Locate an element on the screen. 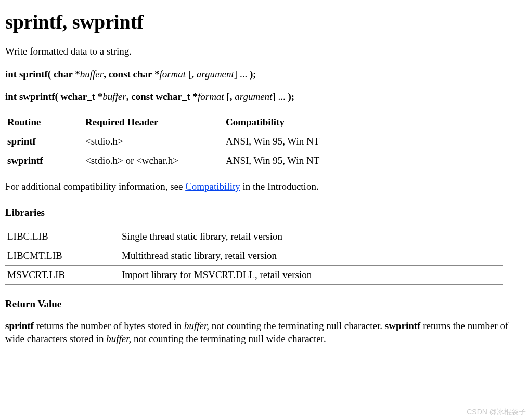 This screenshot has height=420, width=529. table-header-row: Routine Required Header Compatibility is located at coordinates (254, 123).